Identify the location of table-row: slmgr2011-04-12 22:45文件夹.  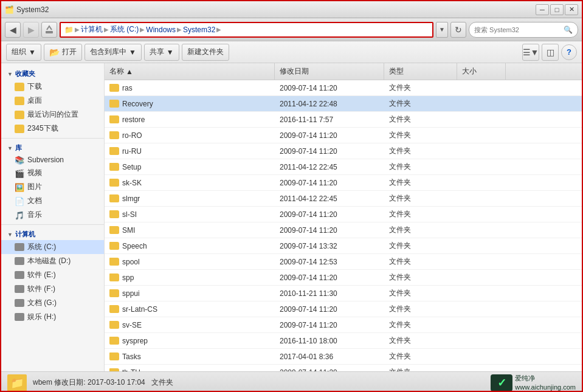
(343, 199).